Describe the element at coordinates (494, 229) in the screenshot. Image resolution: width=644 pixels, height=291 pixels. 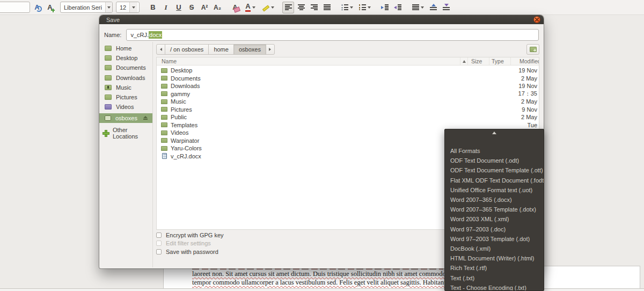
I see `format-option: Word 97–2003 (.doc)` at that location.